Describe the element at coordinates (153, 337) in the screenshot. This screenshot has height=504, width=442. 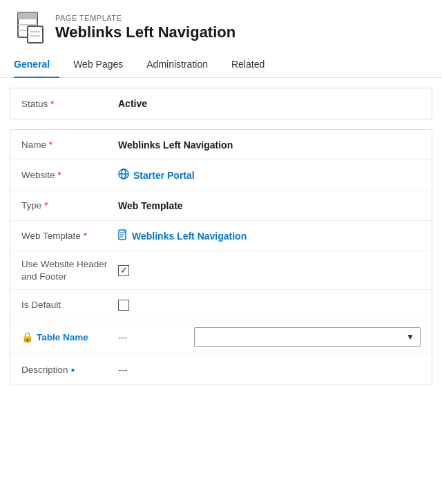
I see `table-name-dash: ---` at that location.